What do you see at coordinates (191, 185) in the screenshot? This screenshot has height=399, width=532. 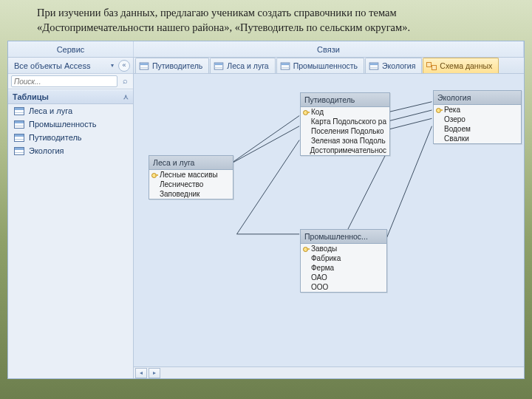 I see `table-field: Лесничество` at bounding box center [191, 185].